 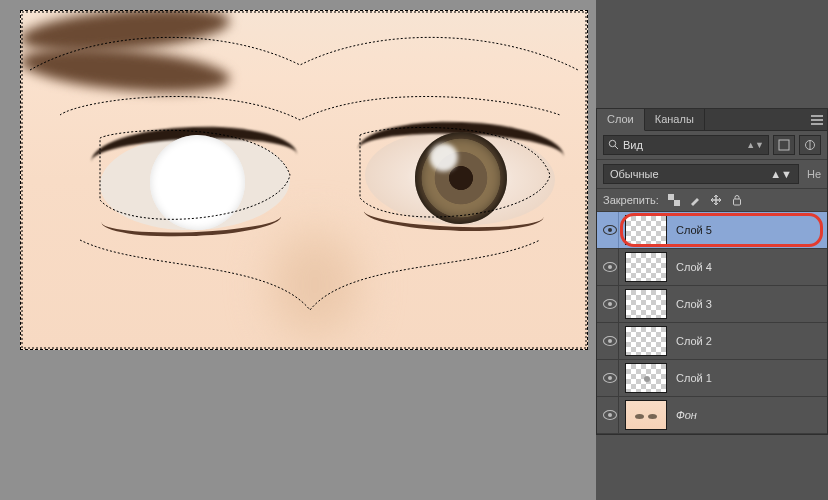 I want to click on layer-name: Слой 4, so click(x=748, y=267).